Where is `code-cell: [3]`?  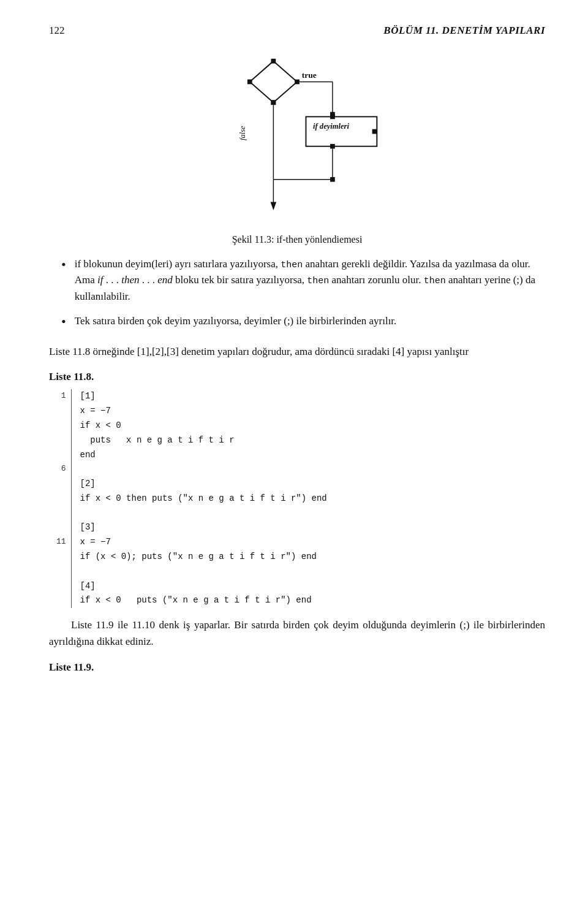
code-cell: [3] is located at coordinates (308, 528).